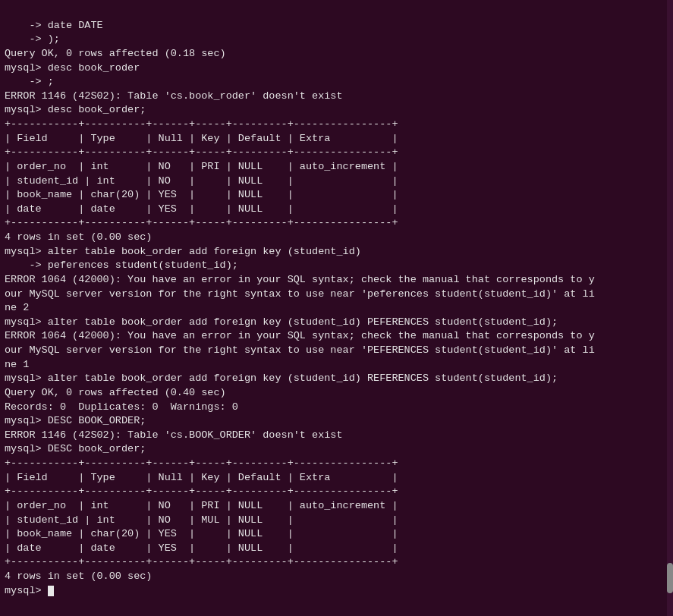 This screenshot has height=616, width=673. Describe the element at coordinates (337, 435) in the screenshot. I see `terminal-line: ERROR 1146 (42S02): Table 'cs.BOOK_ORDER…` at that location.